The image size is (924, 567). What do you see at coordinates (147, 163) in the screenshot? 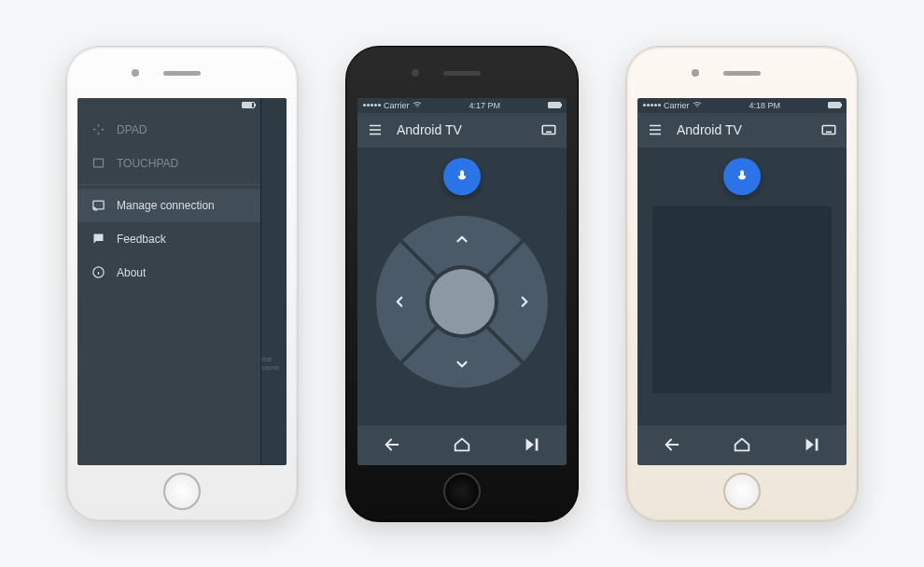
I see `drawer-item-label: TOUCHPAD` at bounding box center [147, 163].